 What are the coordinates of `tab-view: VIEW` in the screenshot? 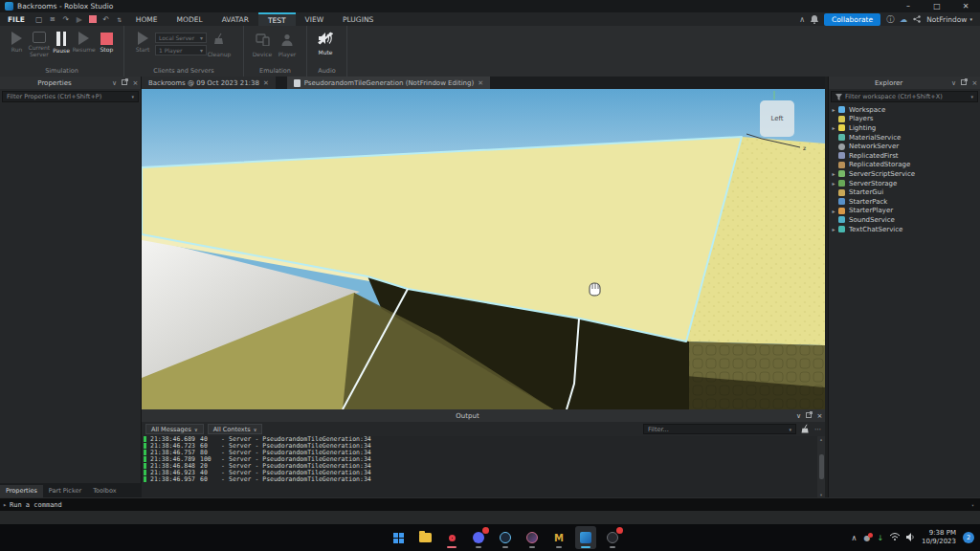 It's located at (315, 19).